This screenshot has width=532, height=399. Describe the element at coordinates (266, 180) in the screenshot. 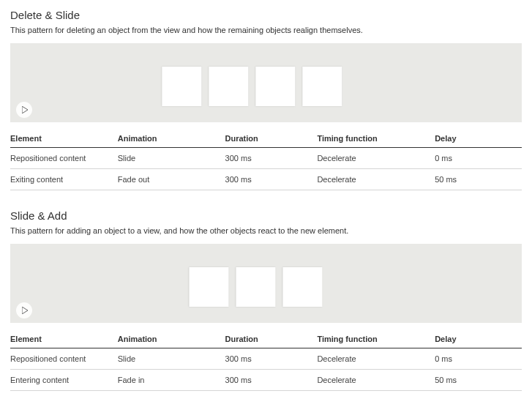

I see `table-row: Exiting content Fade out 300 ms Decelera…` at that location.